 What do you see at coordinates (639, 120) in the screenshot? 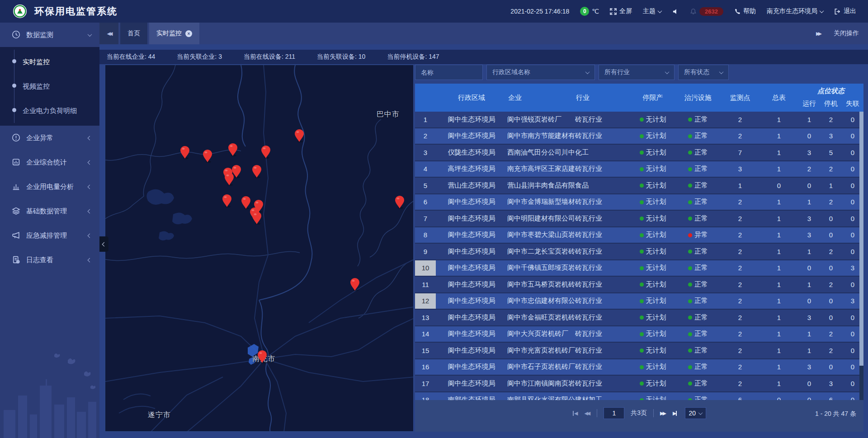
I see `table-row: 1阆中生态环境局阆中强锐页岩砖厂砖瓦行业无计划正常21120` at bounding box center [639, 120].